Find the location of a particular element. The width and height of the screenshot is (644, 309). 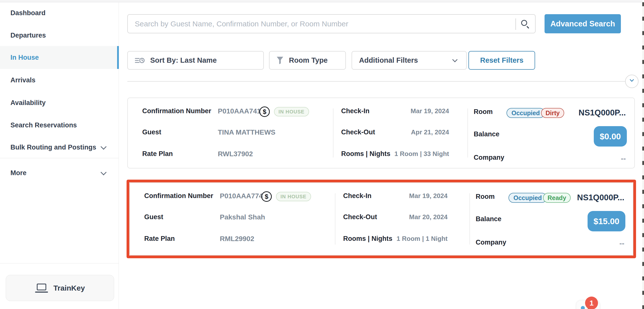

confirmation-value: P010AAA774 is located at coordinates (241, 196).